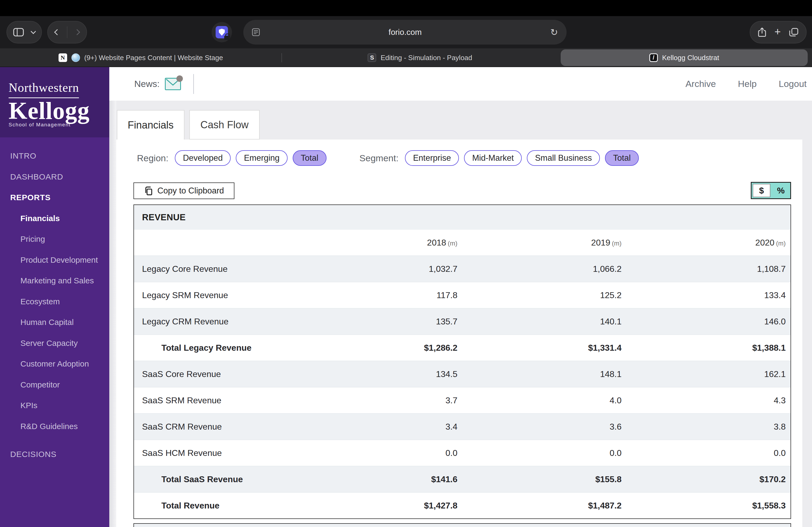  I want to click on back-icon, so click(57, 32).